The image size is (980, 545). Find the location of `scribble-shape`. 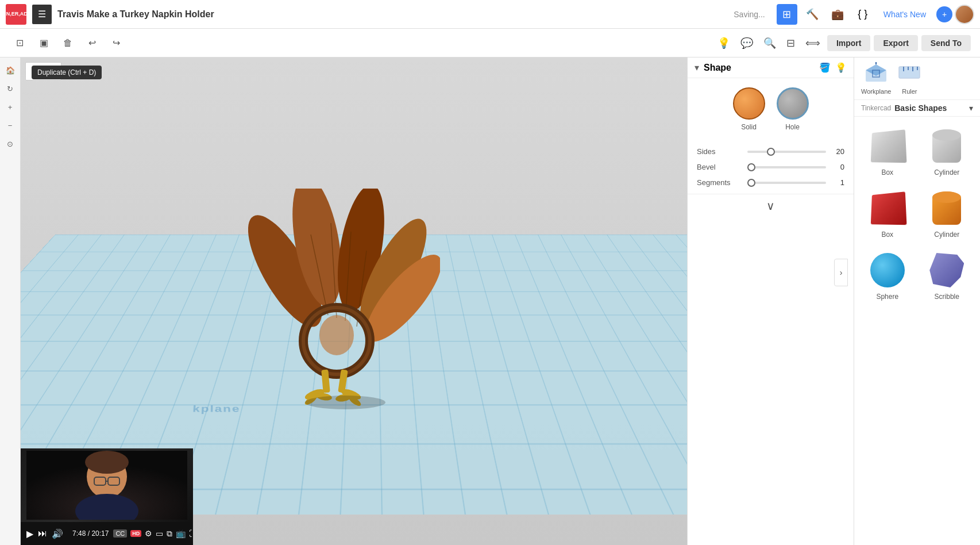

scribble-shape is located at coordinates (947, 270).